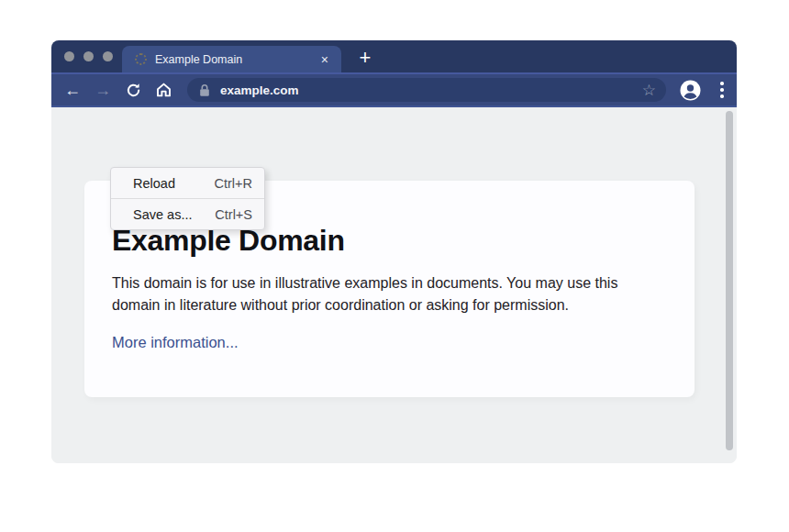  What do you see at coordinates (722, 90) in the screenshot?
I see `browser-menu-button` at bounding box center [722, 90].